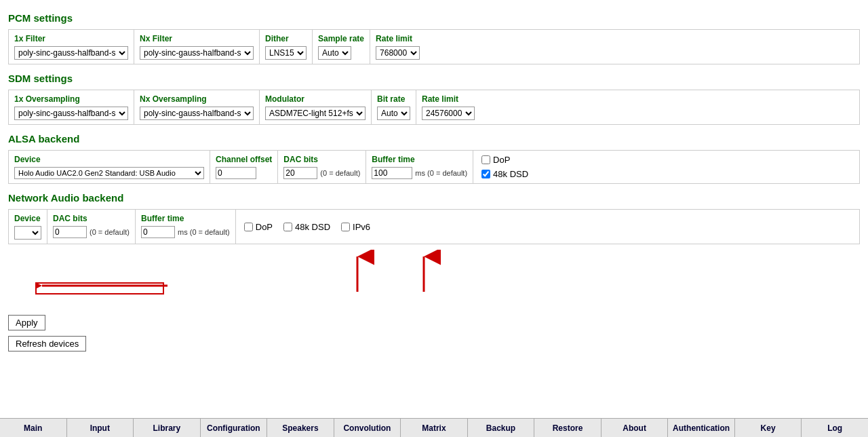 This screenshot has height=437, width=868. What do you see at coordinates (393, 113) in the screenshot?
I see `sdm-bitrate-select: Auto` at bounding box center [393, 113].